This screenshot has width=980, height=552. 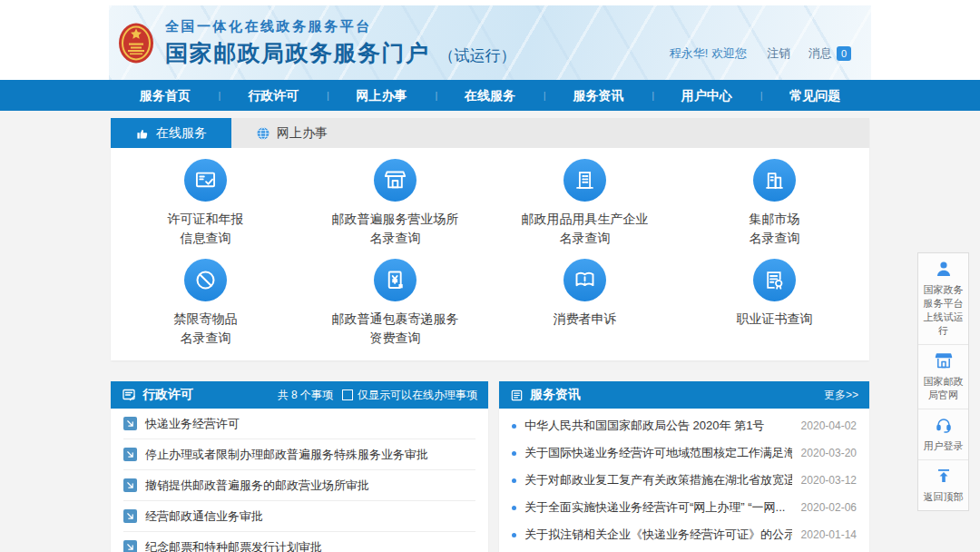 What do you see at coordinates (205, 329) in the screenshot?
I see `service-label: 禁限寄物品 名录查询` at bounding box center [205, 329].